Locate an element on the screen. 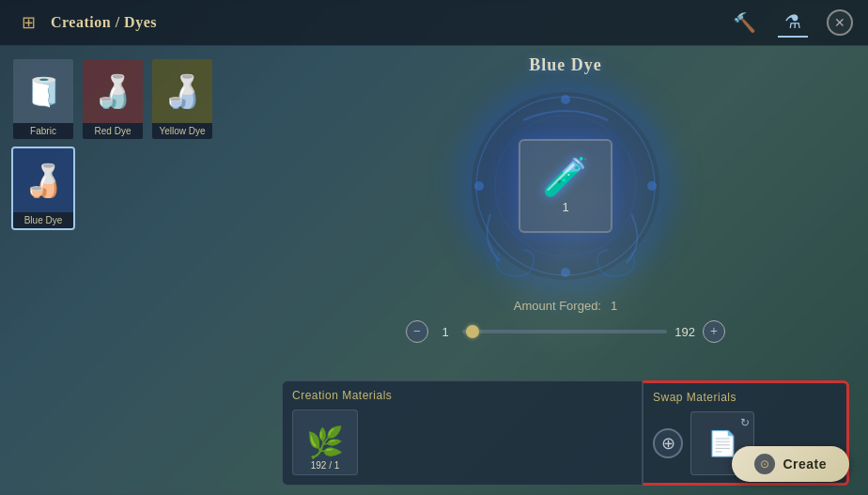 The width and height of the screenshot is (868, 495). fabric-icon: 🧻 is located at coordinates (43, 91).